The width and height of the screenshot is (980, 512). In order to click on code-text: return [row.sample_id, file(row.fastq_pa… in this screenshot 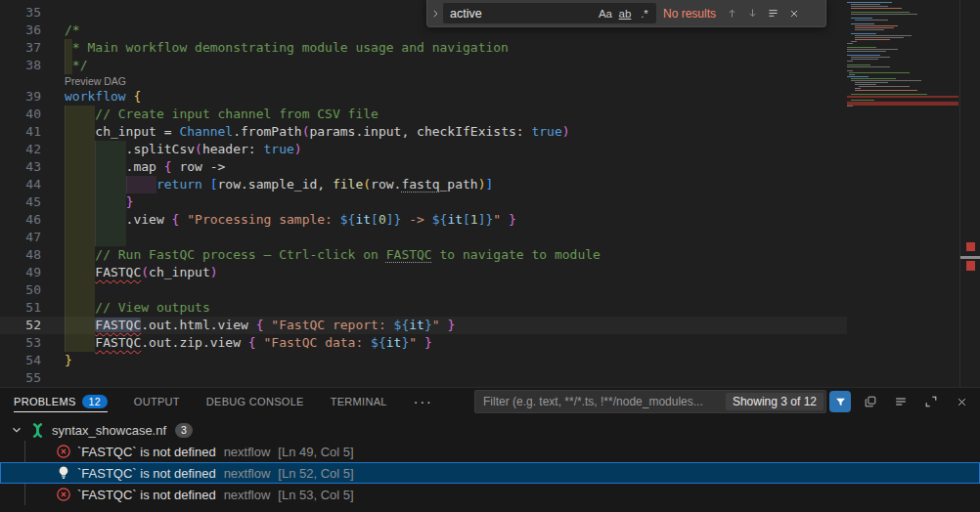, I will do `click(279, 185)`.